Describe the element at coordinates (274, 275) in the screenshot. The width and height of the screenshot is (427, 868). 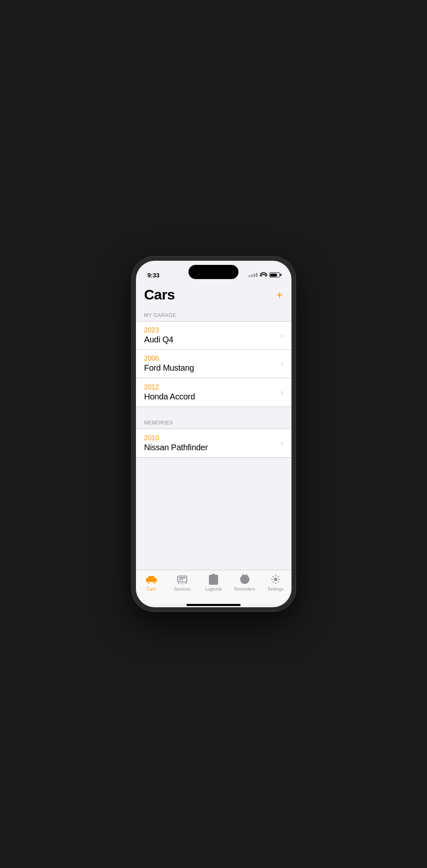
I see `battery-icon` at that location.